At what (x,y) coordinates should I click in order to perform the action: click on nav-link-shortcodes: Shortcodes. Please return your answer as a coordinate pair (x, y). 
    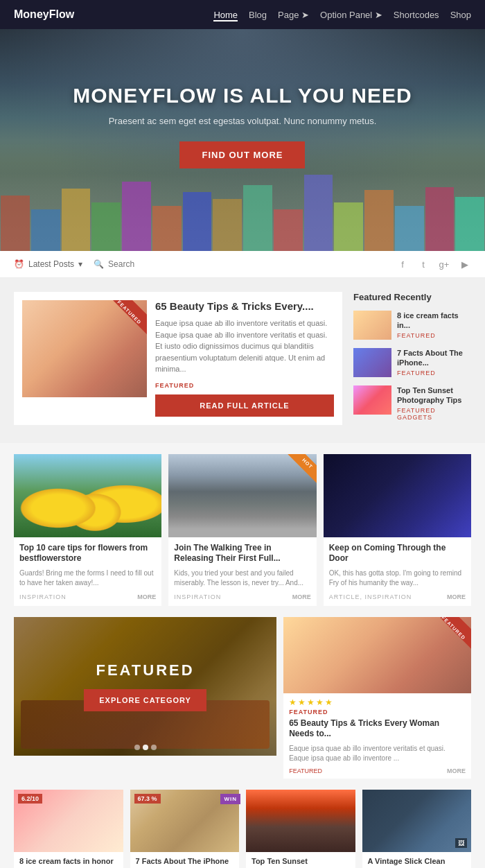
    Looking at the image, I should click on (416, 15).